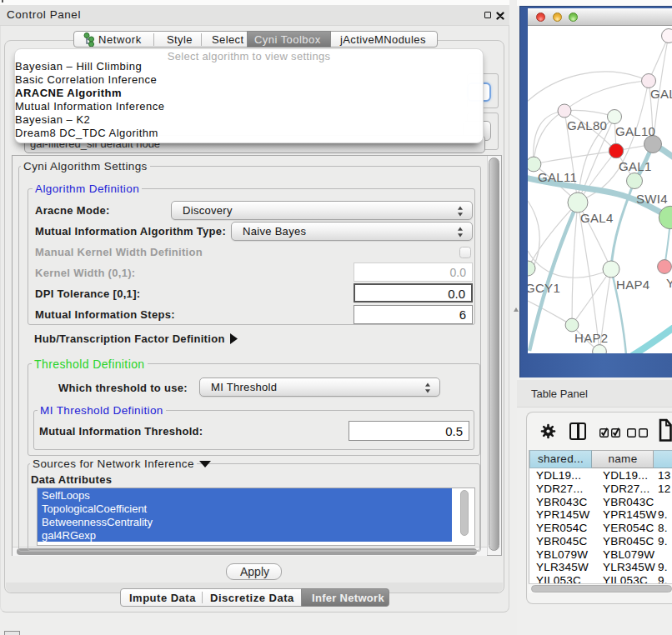 Image resolution: width=672 pixels, height=635 pixels. What do you see at coordinates (661, 93) in the screenshot?
I see `svg-text: GAL` at bounding box center [661, 93].